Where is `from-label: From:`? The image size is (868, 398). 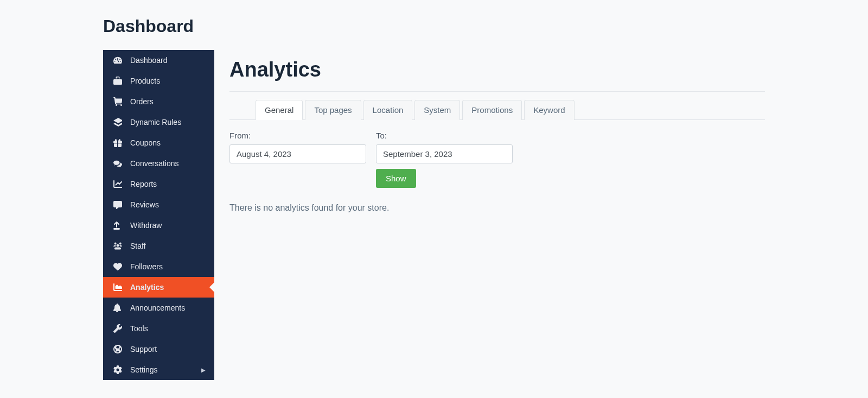
from-label: From: is located at coordinates (298, 136).